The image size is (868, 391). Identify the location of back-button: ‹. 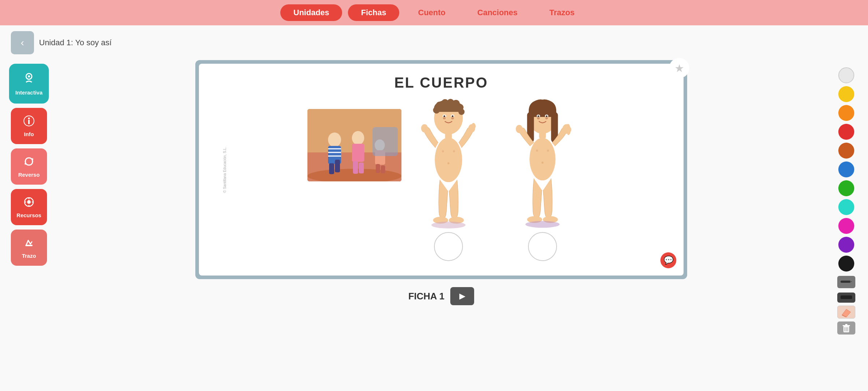
(22, 43).